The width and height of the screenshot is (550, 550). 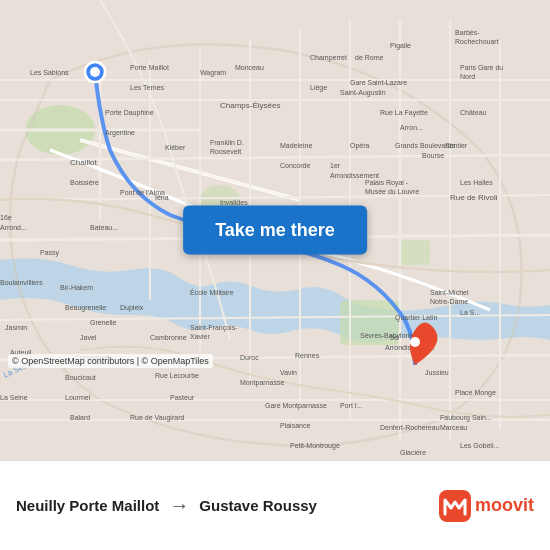 What do you see at coordinates (318, 88) in the screenshot?
I see `svg-text: Liège` at bounding box center [318, 88].